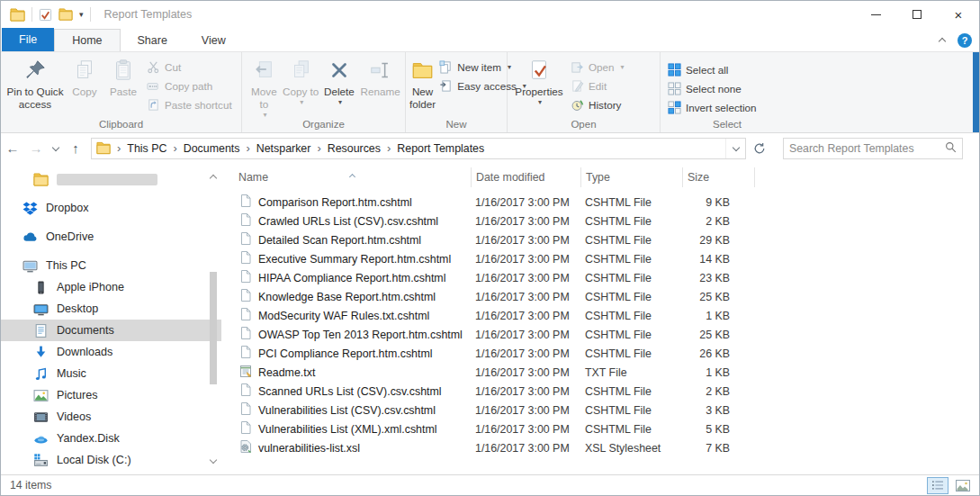  What do you see at coordinates (112, 374) in the screenshot?
I see `sidebar-item-music: Music` at bounding box center [112, 374].